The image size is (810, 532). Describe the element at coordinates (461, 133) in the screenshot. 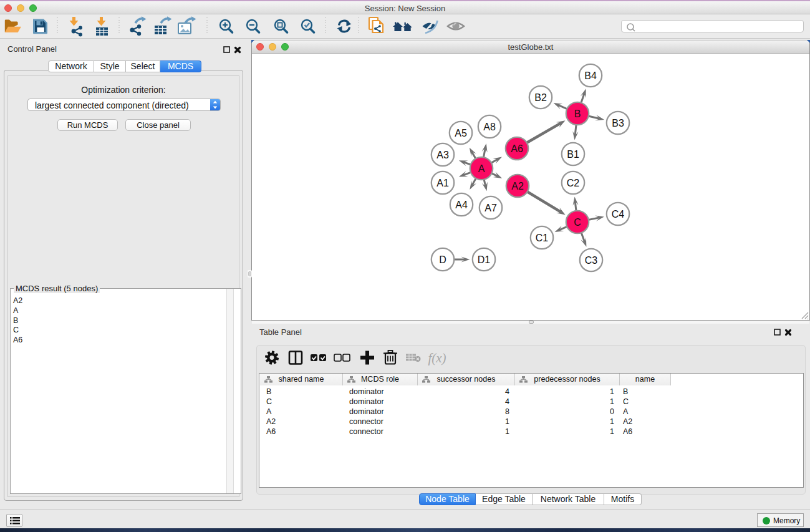

I see `svg-text: A5` at that location.